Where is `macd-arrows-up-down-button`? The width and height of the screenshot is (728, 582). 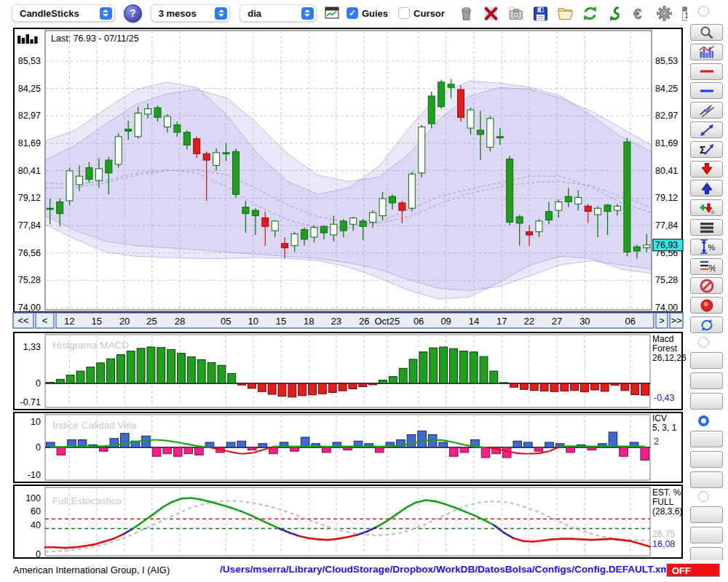
macd-arrows-up-down-button is located at coordinates (706, 361).